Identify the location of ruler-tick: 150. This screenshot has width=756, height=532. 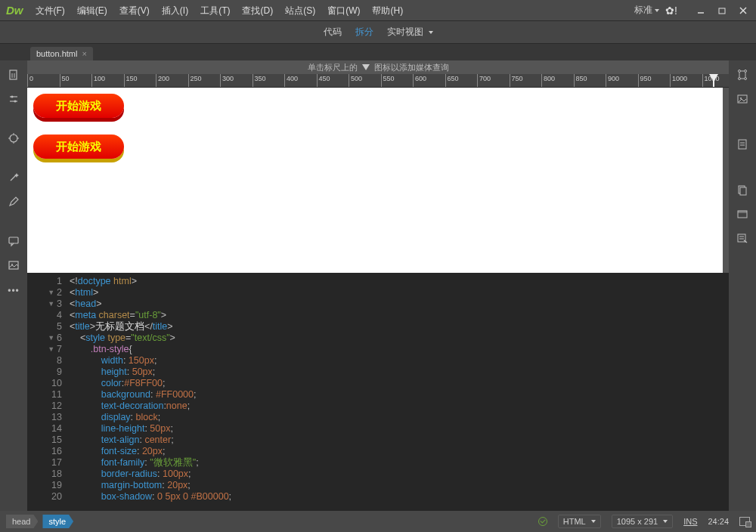
(141, 80).